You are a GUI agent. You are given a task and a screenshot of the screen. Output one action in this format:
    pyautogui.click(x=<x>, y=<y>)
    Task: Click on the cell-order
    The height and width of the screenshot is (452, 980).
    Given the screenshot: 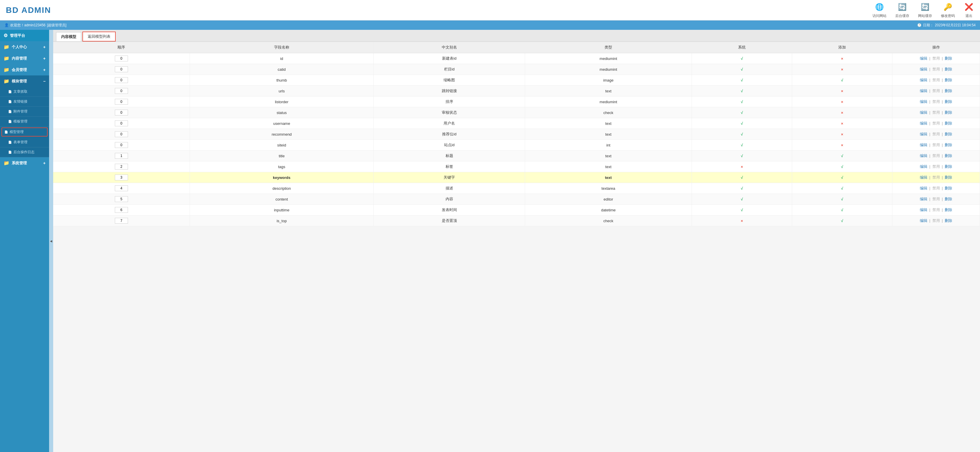 What is the action you would take?
    pyautogui.click(x=121, y=113)
    